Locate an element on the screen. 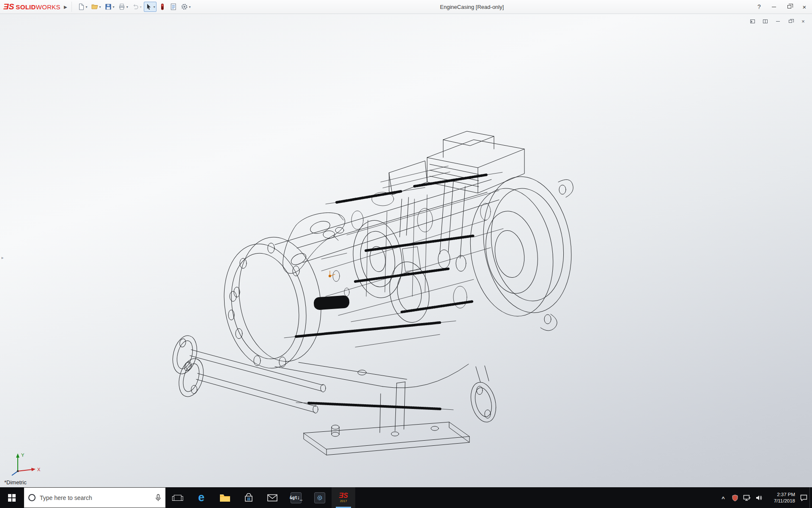 This screenshot has height=508, width=812. network-icon is located at coordinates (747, 498).